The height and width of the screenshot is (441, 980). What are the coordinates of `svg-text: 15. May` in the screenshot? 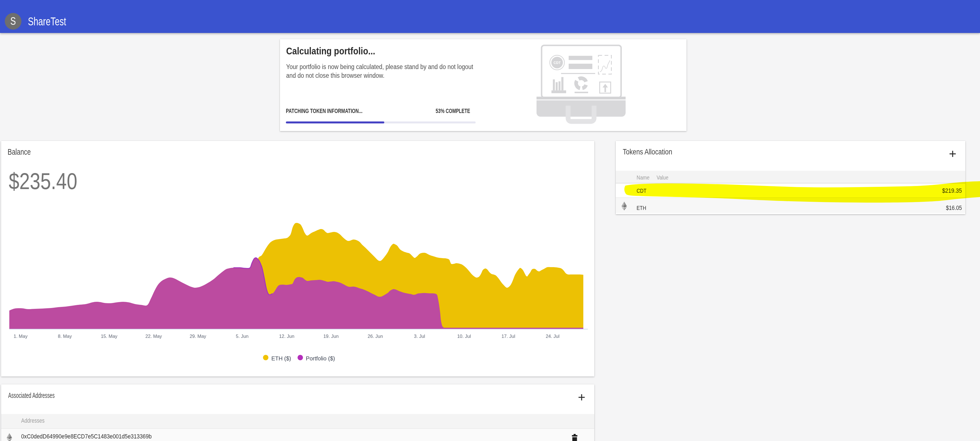 It's located at (109, 336).